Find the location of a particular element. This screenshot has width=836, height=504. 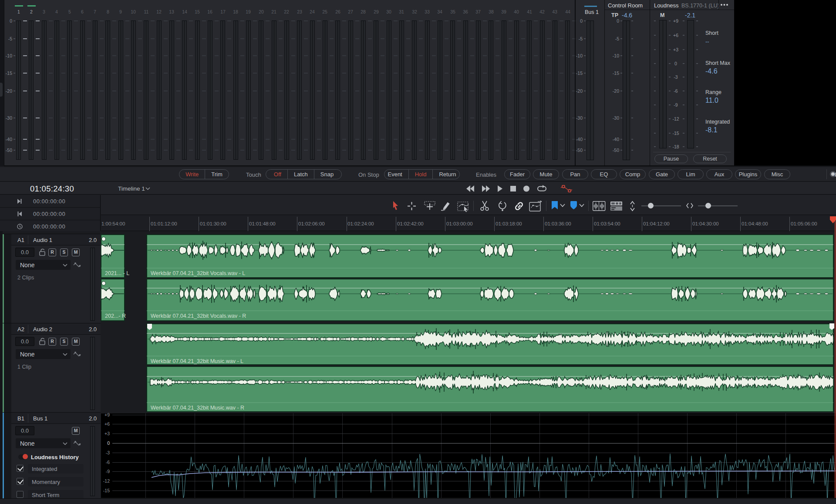

svg-text:Werkbär 07.04.21_32bit Music.w: Werkbär 07.04.21_32bit Music.wav - R is located at coordinates (198, 408).